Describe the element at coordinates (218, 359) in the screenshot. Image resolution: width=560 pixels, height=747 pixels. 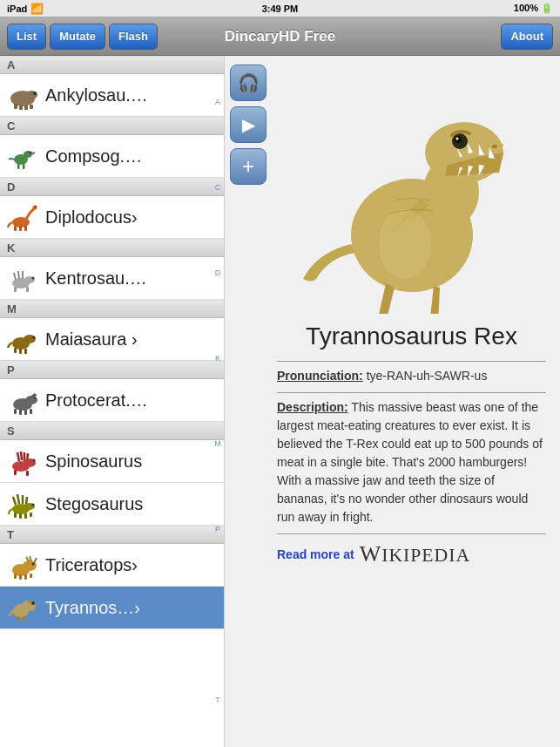
I see `scroll-k: K` at that location.